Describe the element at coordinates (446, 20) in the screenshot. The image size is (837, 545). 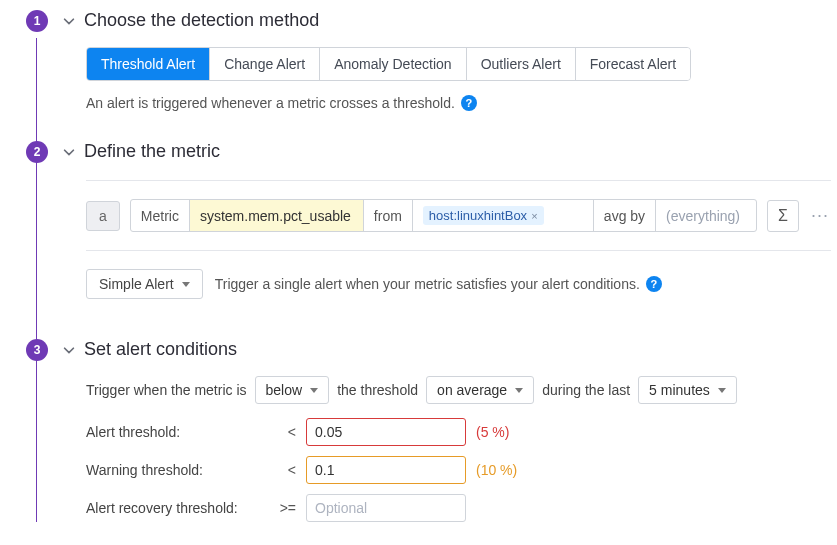
I see `step1-header: Choose the detection method` at that location.